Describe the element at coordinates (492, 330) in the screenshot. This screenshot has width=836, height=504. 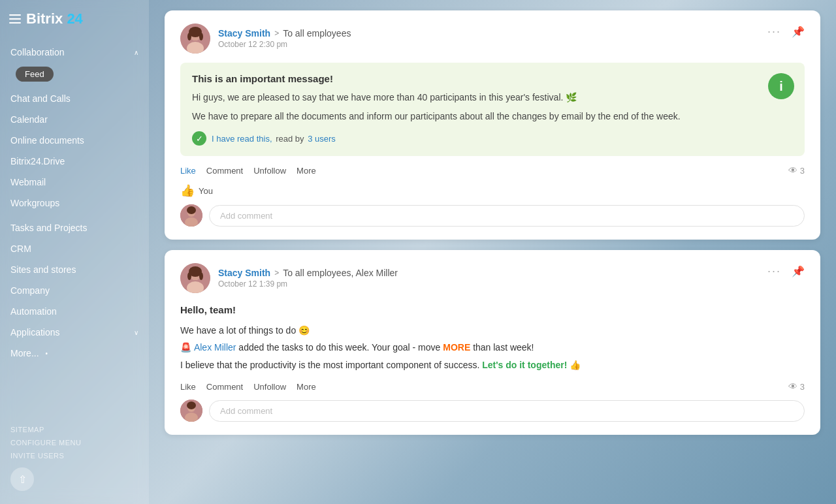
I see `post-body-line1: We have a lot of things to do 😊` at that location.